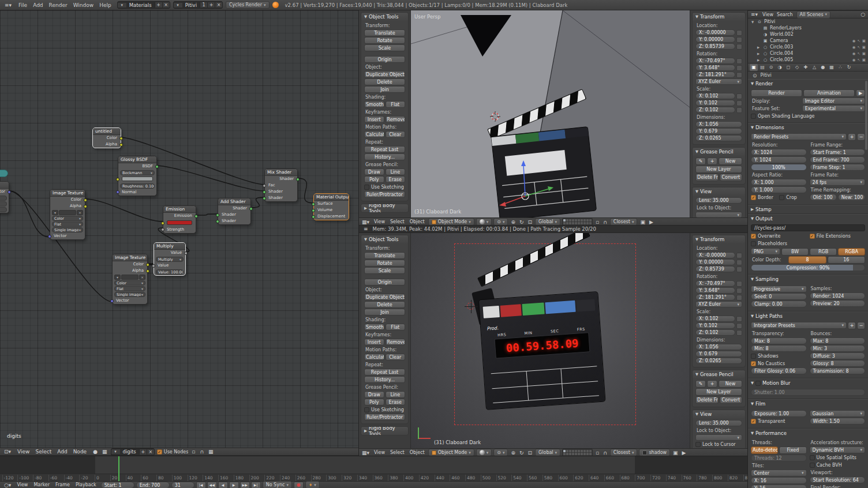 This screenshot has width=868, height=488. What do you see at coordinates (384, 33) in the screenshot?
I see `btn-translate: Translate` at bounding box center [384, 33].